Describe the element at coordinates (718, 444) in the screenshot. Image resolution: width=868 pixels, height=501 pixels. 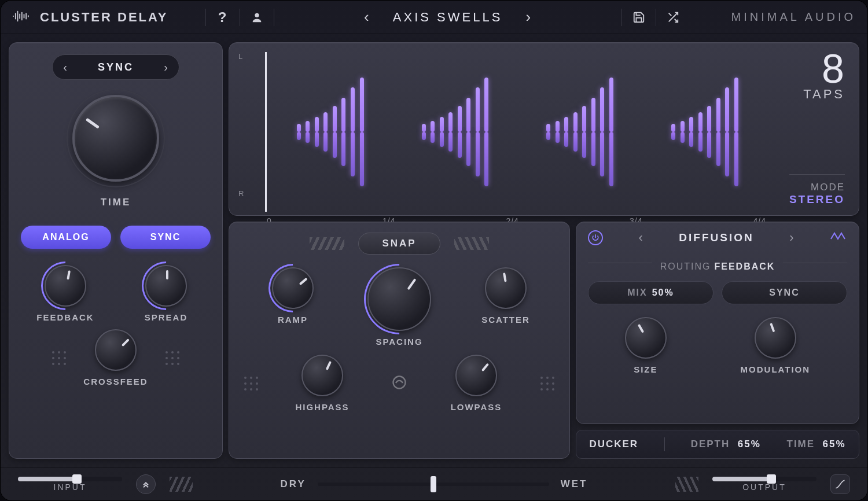
I see `ducker-bar: DUCKER DEPTH 65% TIME 65%` at that location.